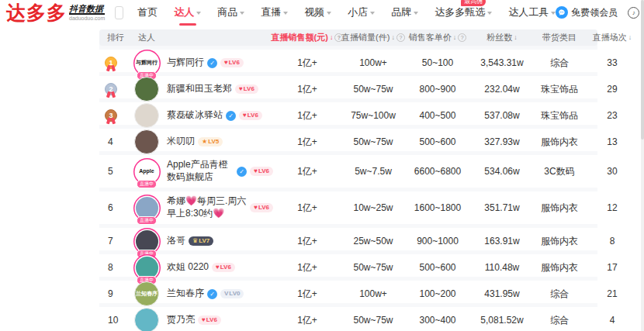  Describe the element at coordinates (234, 64) in the screenshot. I see `level-badge-label: LV6` at that location.